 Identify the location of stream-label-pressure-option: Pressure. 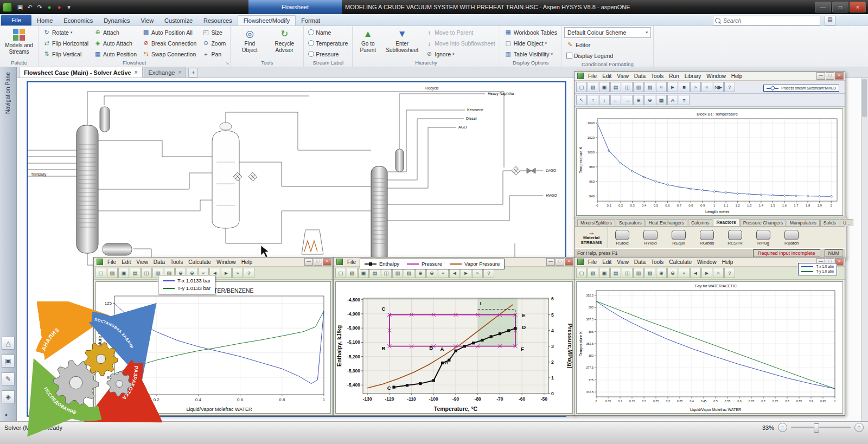
(328, 54).